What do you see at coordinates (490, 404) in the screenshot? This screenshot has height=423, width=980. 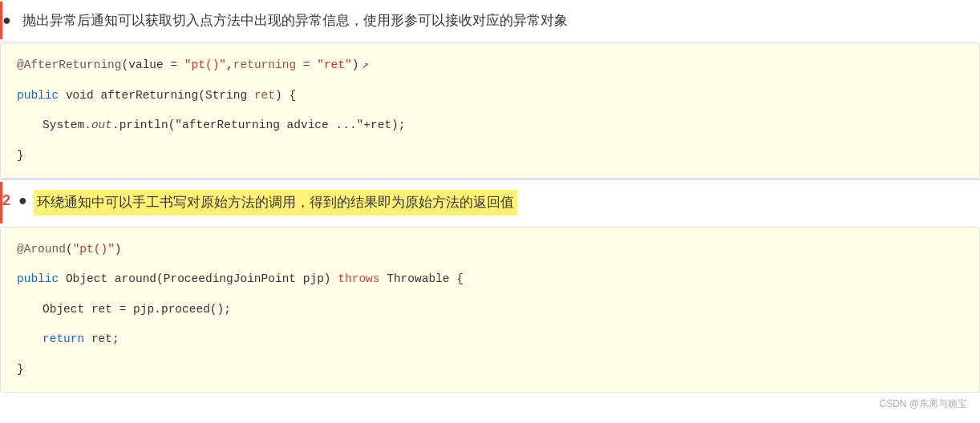 I see `watermark: CSDN @东离与糖宝` at bounding box center [490, 404].